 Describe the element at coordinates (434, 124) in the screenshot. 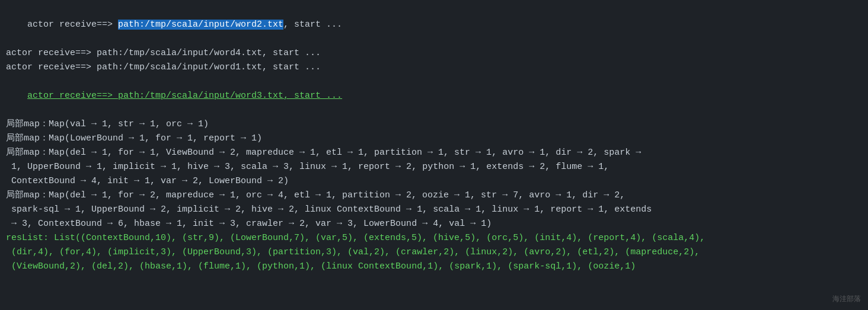

I see `terminal-line-5: 局部map：Map(val → 1, str → 1, orc → 1)` at that location.